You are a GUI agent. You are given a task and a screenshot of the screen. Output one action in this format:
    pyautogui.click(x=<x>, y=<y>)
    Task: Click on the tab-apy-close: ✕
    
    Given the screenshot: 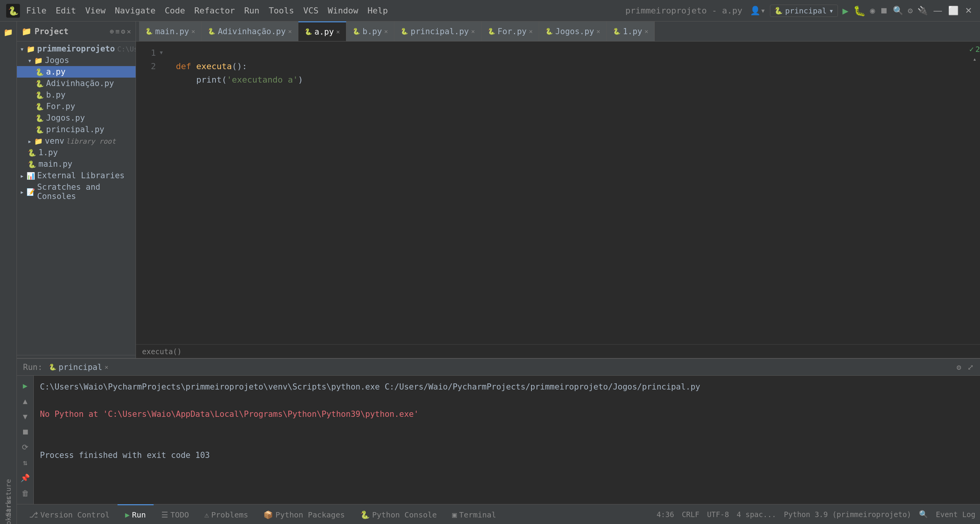 What is the action you would take?
    pyautogui.click(x=338, y=32)
    